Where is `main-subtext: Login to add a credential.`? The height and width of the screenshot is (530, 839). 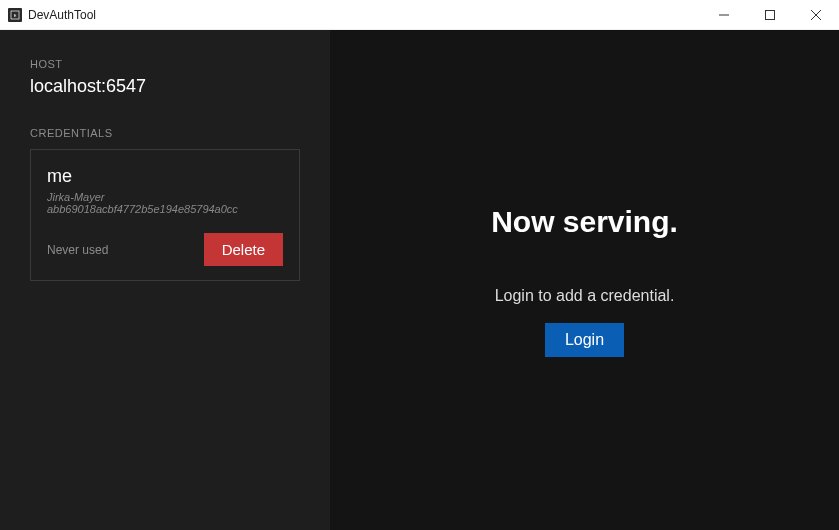 main-subtext: Login to add a credential. is located at coordinates (585, 296).